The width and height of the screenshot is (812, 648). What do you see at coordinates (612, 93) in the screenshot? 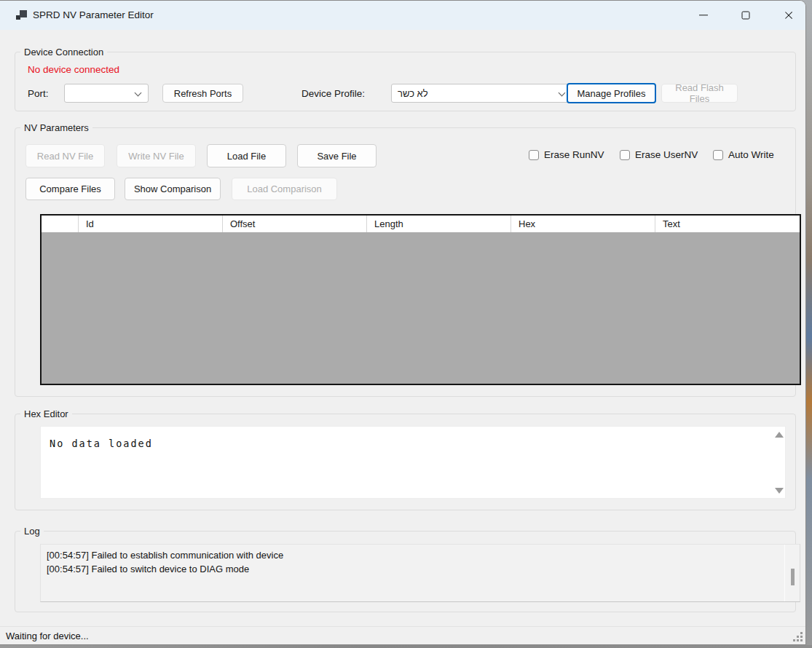
I see `manage-profiles-button: Manage Profiles` at bounding box center [612, 93].